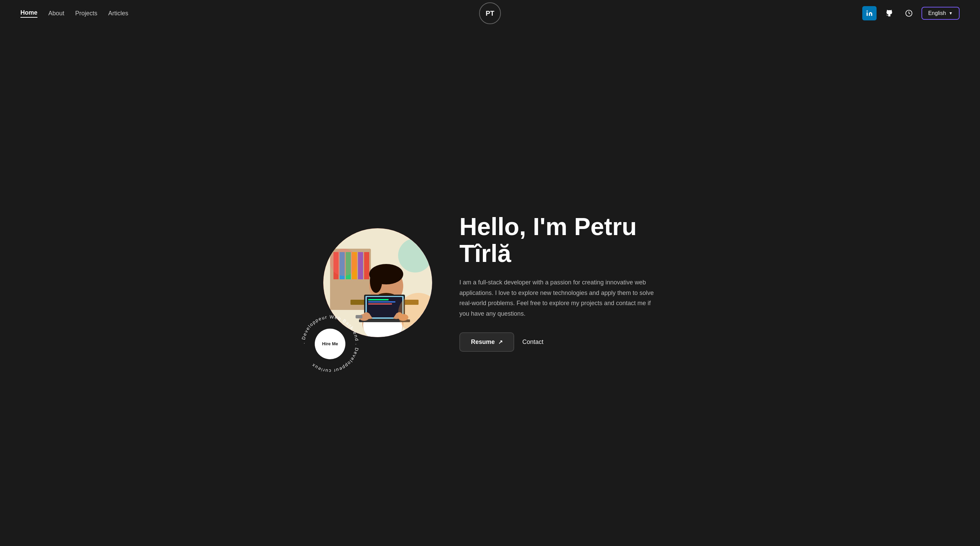 The width and height of the screenshot is (980, 546). I want to click on external-link-icon: ↗, so click(500, 342).